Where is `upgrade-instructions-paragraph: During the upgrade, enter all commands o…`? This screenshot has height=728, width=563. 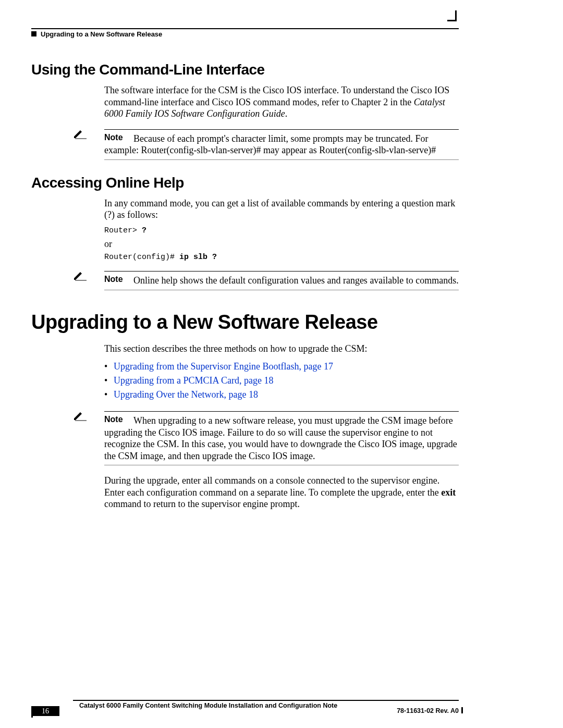
upgrade-instructions-paragraph: During the upgrade, enter all commands o… is located at coordinates (282, 492).